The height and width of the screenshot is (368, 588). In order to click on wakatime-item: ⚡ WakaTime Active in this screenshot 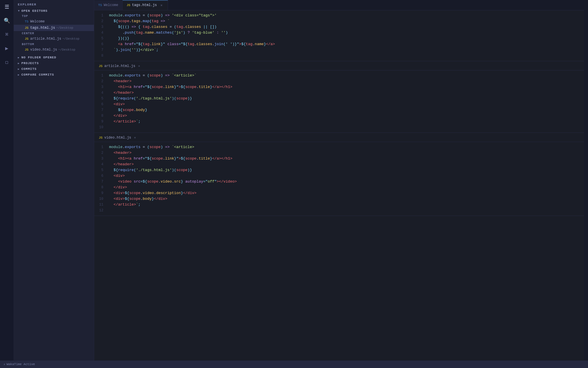, I will do `click(19, 365)`.